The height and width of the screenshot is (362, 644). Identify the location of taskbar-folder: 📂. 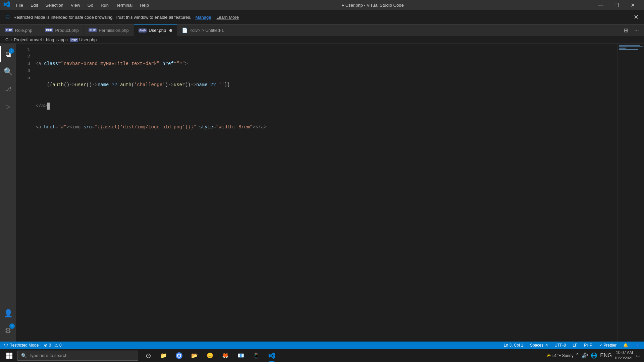
(195, 355).